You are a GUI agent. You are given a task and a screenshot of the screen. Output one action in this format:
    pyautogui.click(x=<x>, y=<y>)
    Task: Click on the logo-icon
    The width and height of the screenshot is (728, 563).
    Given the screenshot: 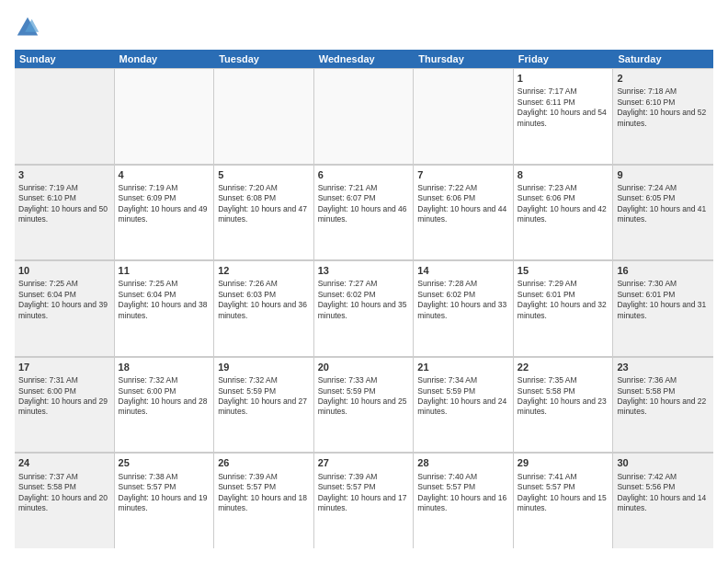 What is the action you would take?
    pyautogui.click(x=28, y=28)
    